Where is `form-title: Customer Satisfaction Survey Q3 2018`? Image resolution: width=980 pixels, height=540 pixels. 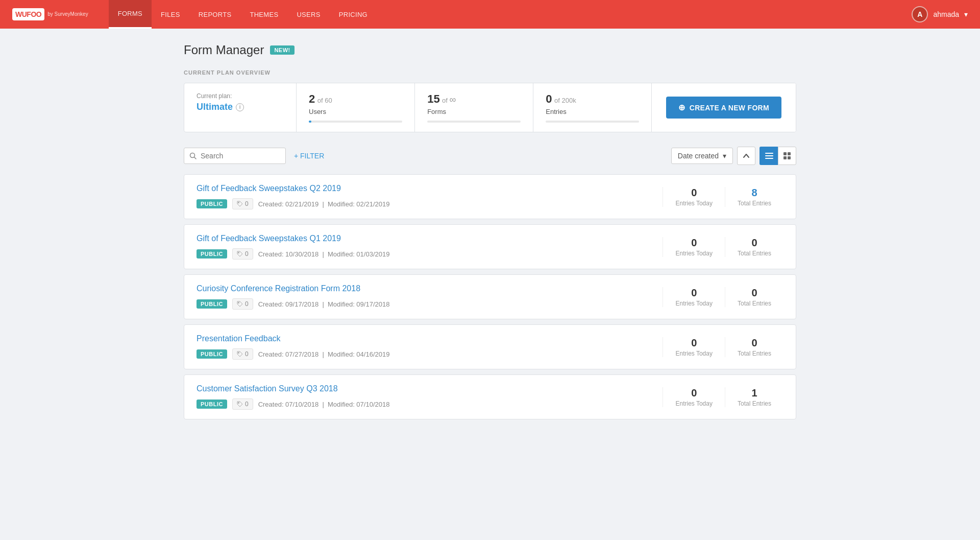
form-title: Customer Satisfaction Survey Q3 2018 is located at coordinates (426, 389).